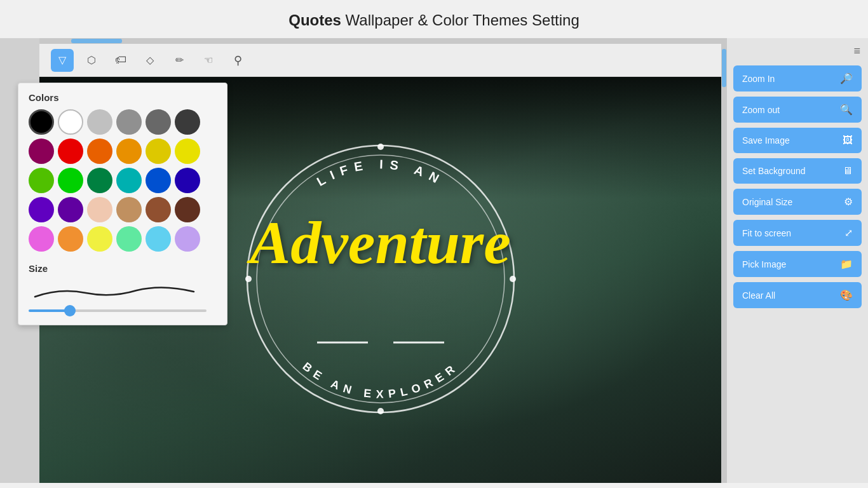 The width and height of the screenshot is (868, 488). Describe the element at coordinates (849, 233) in the screenshot. I see `fit-to-screen-icon: ⤢` at that location.